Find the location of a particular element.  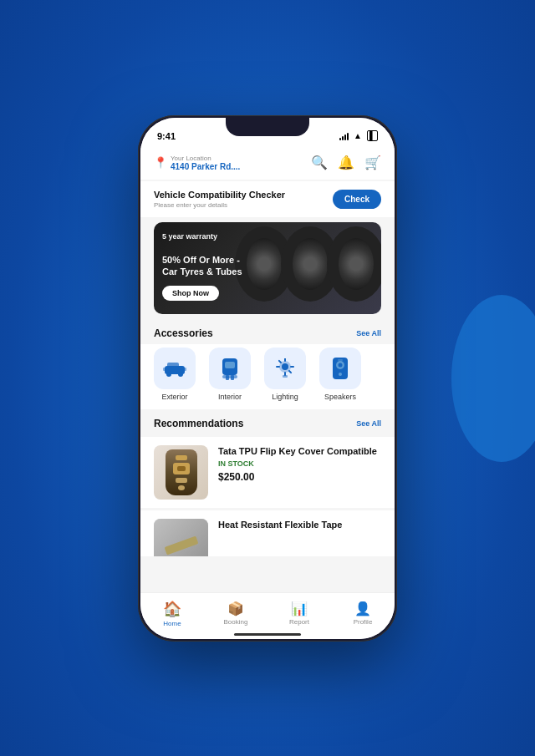

lighting-label: Lighting is located at coordinates (285, 397).